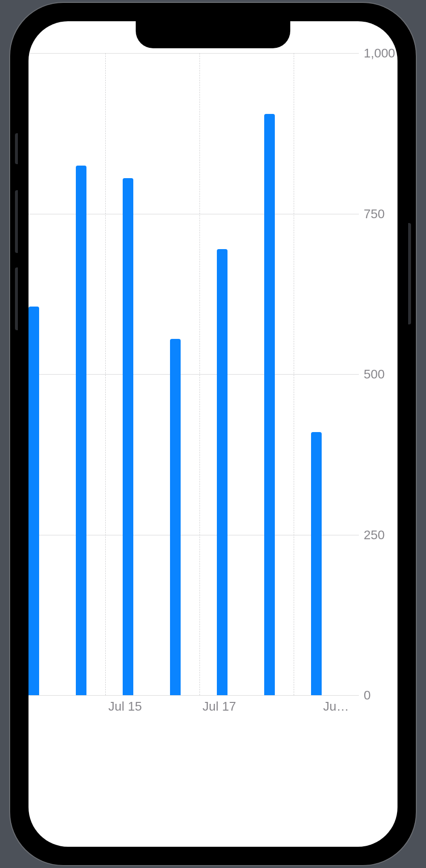 This screenshot has height=868, width=426. I want to click on y-axis-tick-label: 750, so click(381, 213).